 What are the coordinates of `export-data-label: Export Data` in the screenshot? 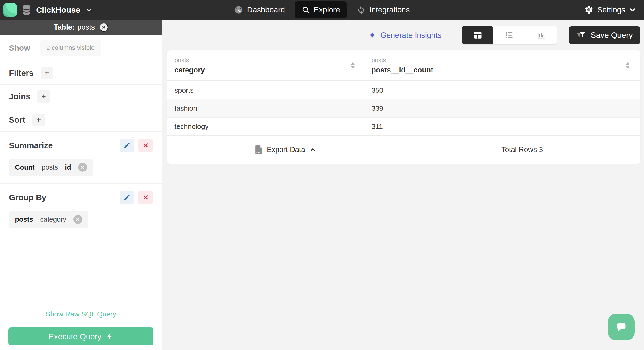 It's located at (286, 150).